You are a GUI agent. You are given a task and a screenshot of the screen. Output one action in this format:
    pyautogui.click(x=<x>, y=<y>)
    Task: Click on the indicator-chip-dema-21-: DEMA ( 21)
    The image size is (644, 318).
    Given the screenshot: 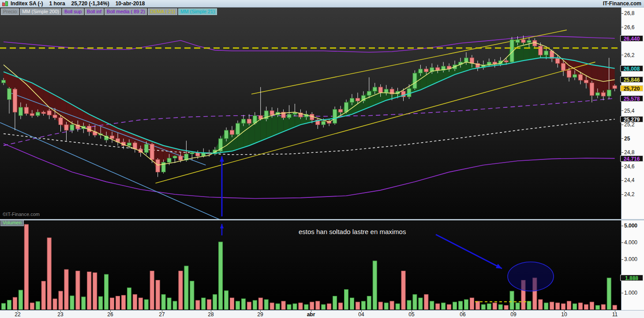 What is the action you would take?
    pyautogui.click(x=162, y=11)
    